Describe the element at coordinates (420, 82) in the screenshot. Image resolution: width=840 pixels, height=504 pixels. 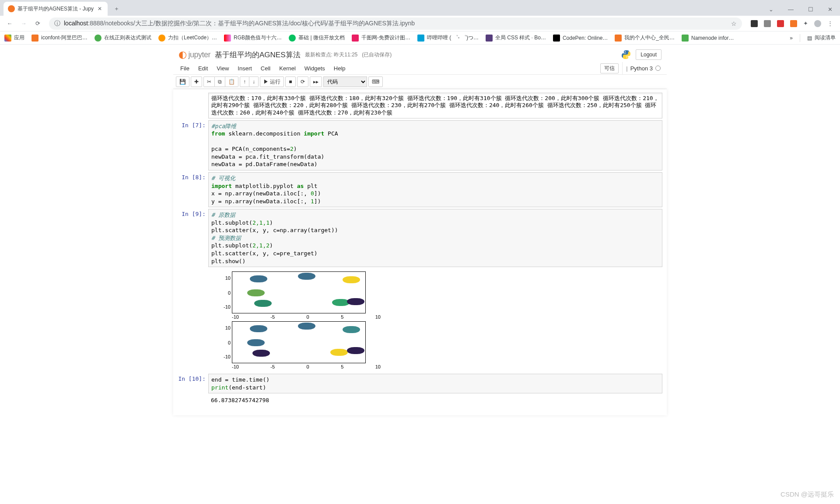
I see `toolbar: 💾 ✚ ✂ ⧉ 📋 ↑ ↓ ▶ 运行 ■ ⟳ ▸▸ 代码 ⌨` at that location.